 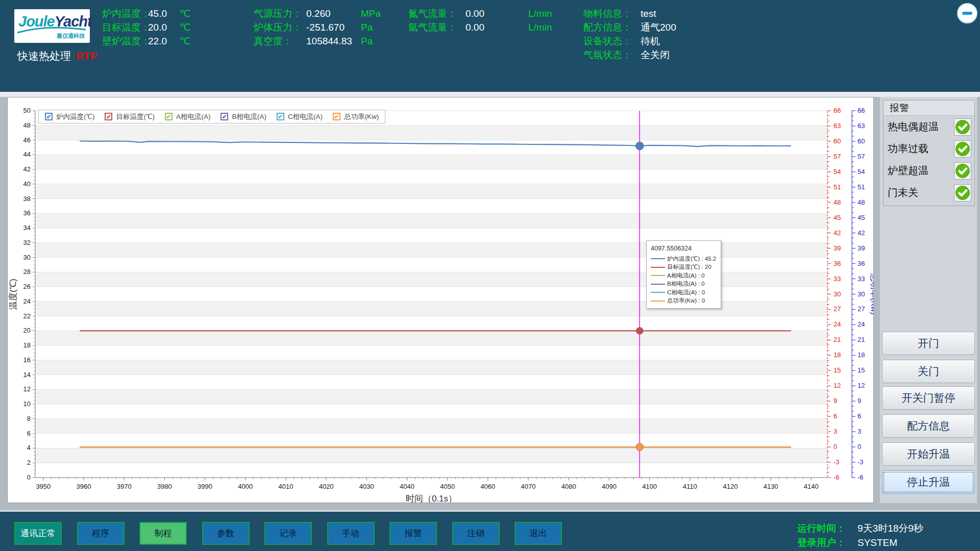 What do you see at coordinates (640, 146) in the screenshot?
I see `cursor-marker` at bounding box center [640, 146].